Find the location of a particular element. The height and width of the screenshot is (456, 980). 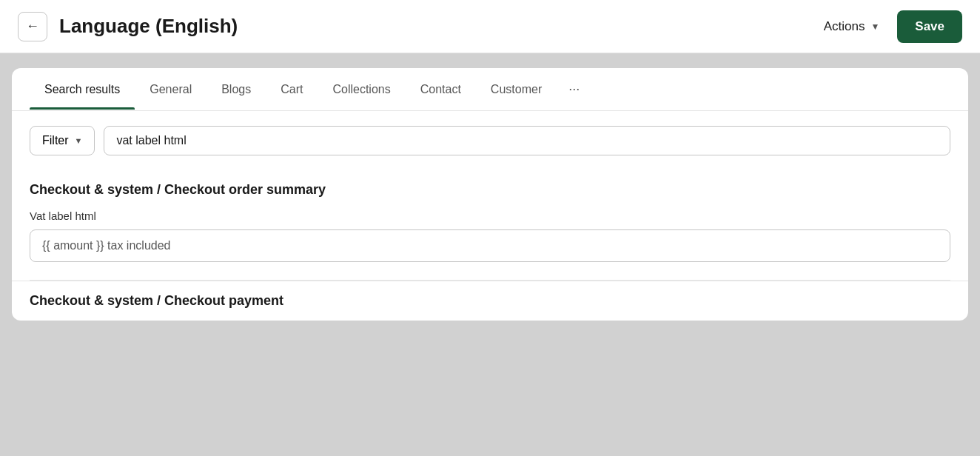

header: ← Language (English) Actions ▼ Save is located at coordinates (490, 27).